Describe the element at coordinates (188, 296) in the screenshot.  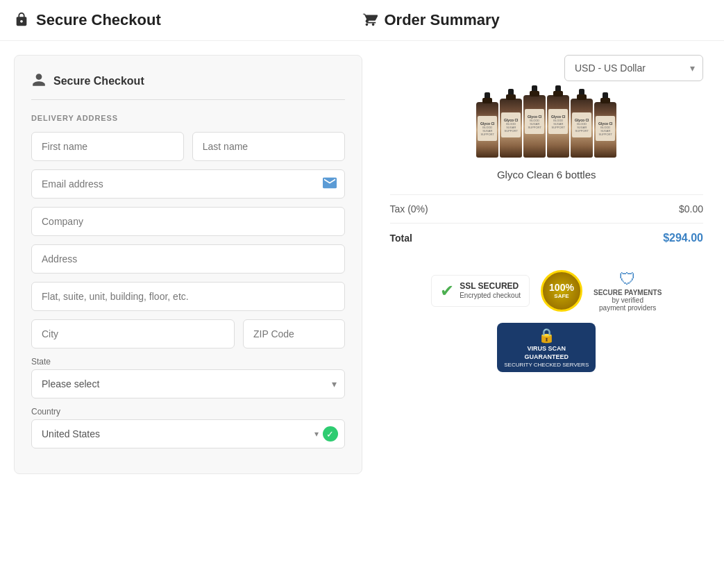
I see `flat-input` at that location.